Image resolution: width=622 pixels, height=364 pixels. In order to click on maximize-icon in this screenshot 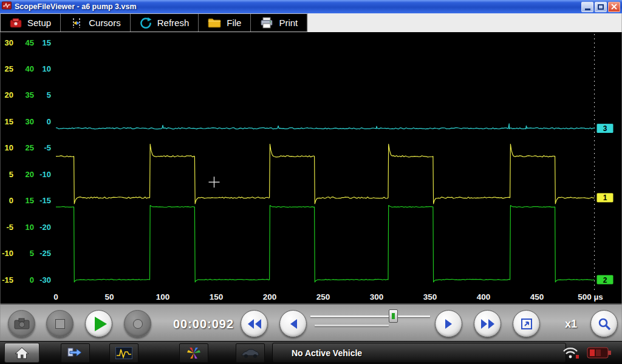, I will do `click(601, 7)`.